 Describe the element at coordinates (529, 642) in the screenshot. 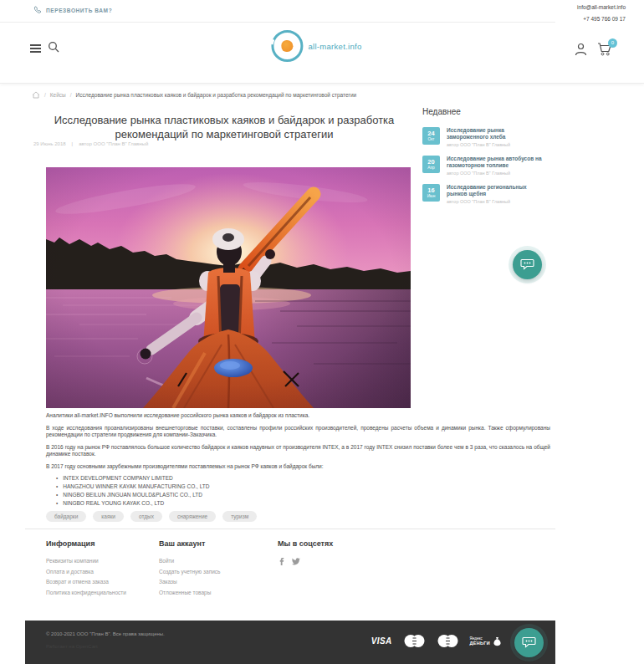

I see `chat-widget-button-footer` at that location.